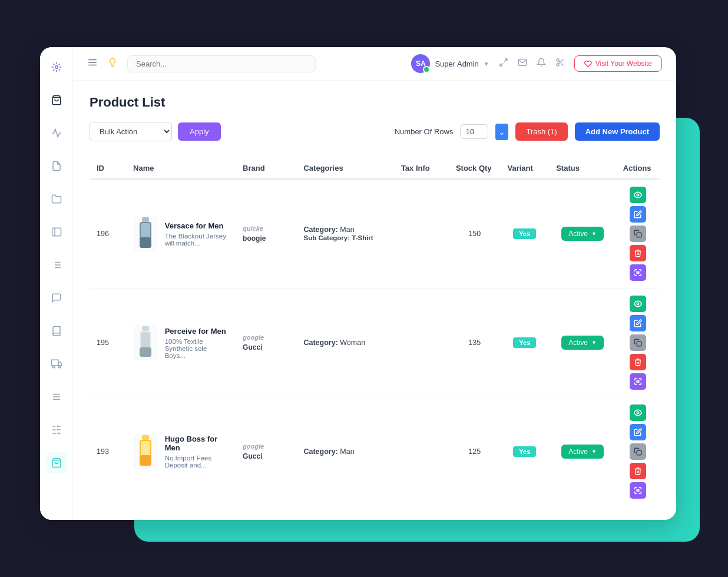 This screenshot has width=728, height=577. I want to click on menu-icon, so click(92, 64).